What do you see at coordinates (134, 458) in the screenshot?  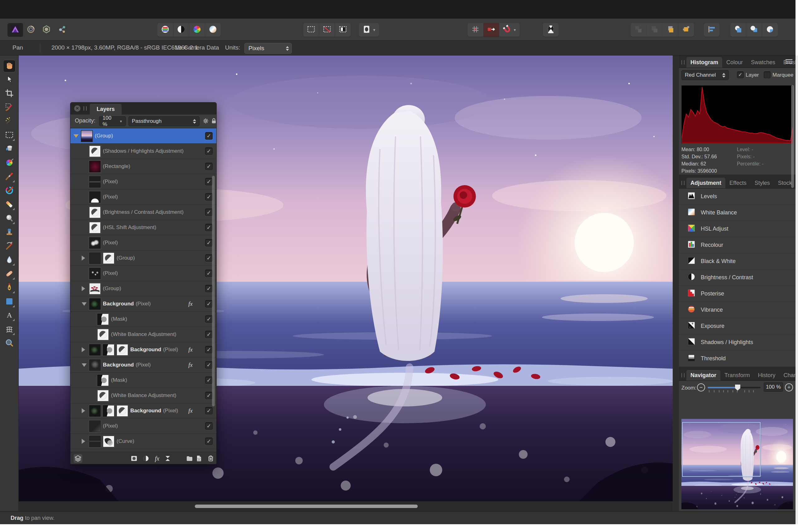 I see `add-mask-button` at bounding box center [134, 458].